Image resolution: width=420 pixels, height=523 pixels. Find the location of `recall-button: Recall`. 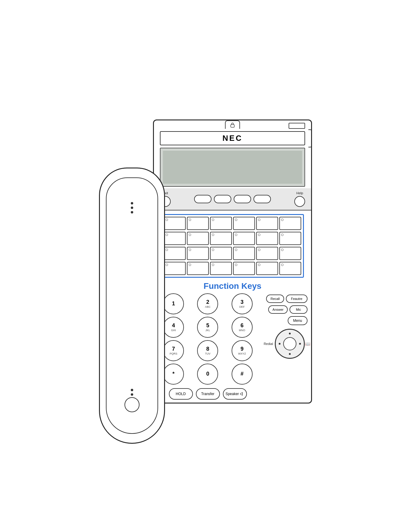

recall-button: Recall is located at coordinates (275, 299).